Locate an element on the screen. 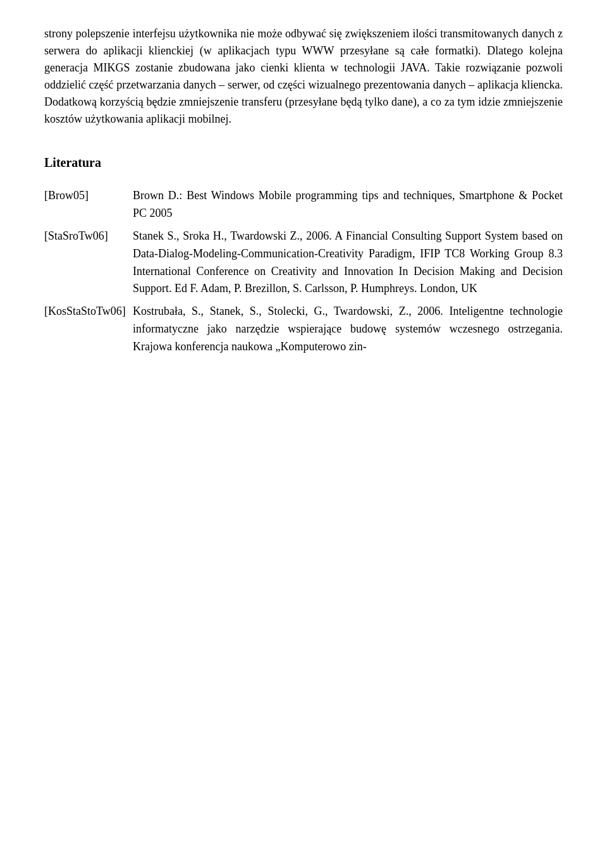 Image resolution: width=607 pixels, height=868 pixels. ref-content-1: Brown D.: Best Windows Mobile programmin… is located at coordinates (348, 205).